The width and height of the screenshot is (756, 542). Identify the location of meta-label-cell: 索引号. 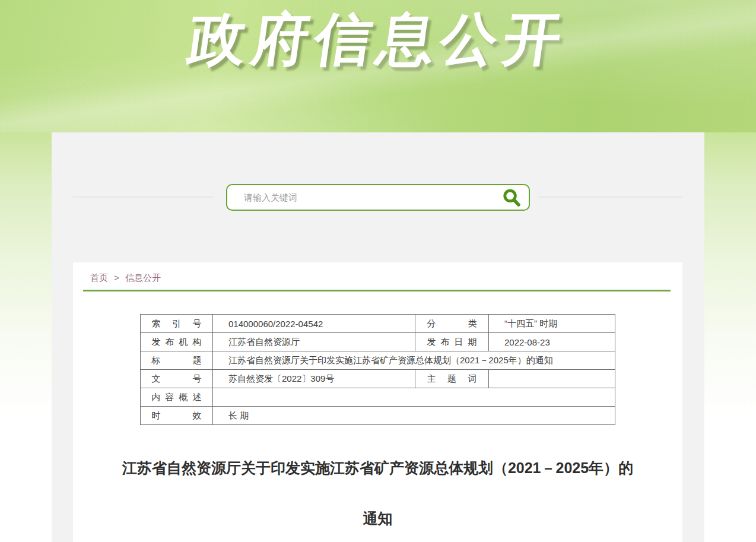
(177, 324).